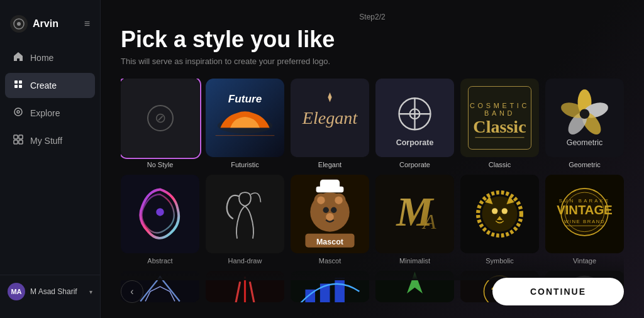 The height and width of the screenshot is (318, 644). I want to click on step-label: Step2/2, so click(372, 17).